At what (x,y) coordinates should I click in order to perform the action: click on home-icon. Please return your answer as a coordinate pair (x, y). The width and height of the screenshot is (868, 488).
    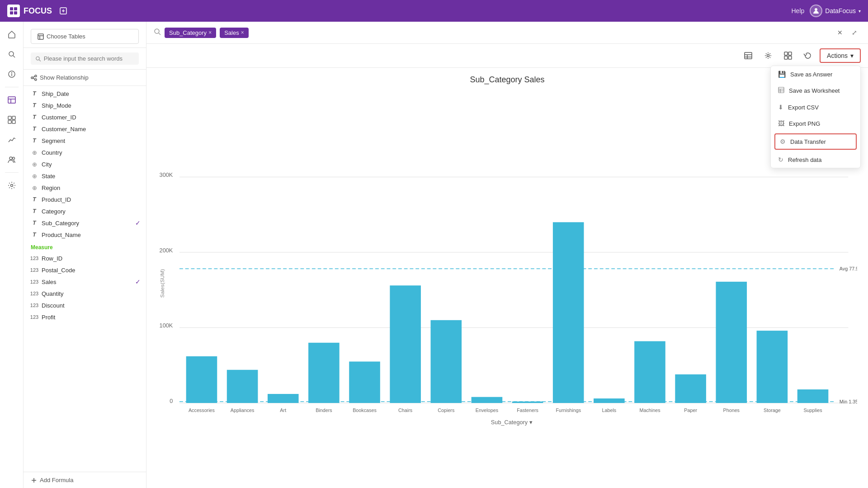
    Looking at the image, I should click on (12, 34).